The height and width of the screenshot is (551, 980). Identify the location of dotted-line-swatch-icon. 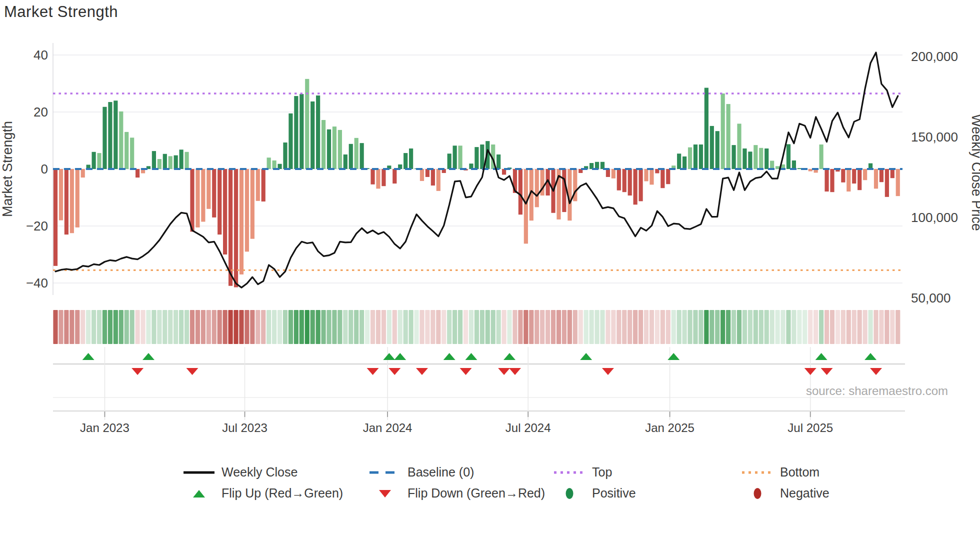
(570, 472).